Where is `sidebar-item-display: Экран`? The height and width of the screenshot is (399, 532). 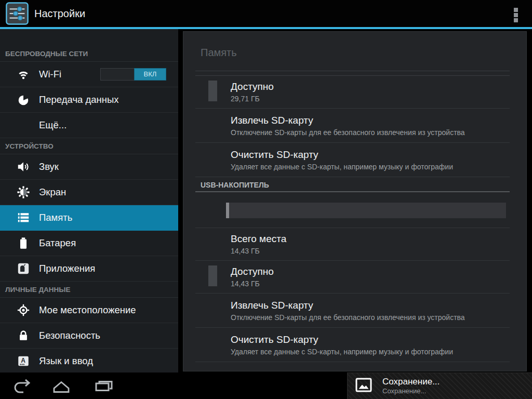
sidebar-item-display: Экран is located at coordinates (89, 192).